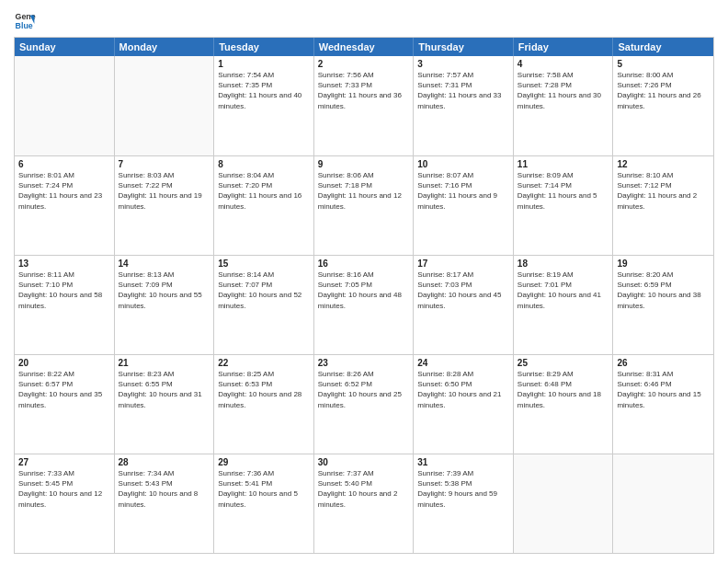  I want to click on day-header-wednesday: Wednesday, so click(364, 47).